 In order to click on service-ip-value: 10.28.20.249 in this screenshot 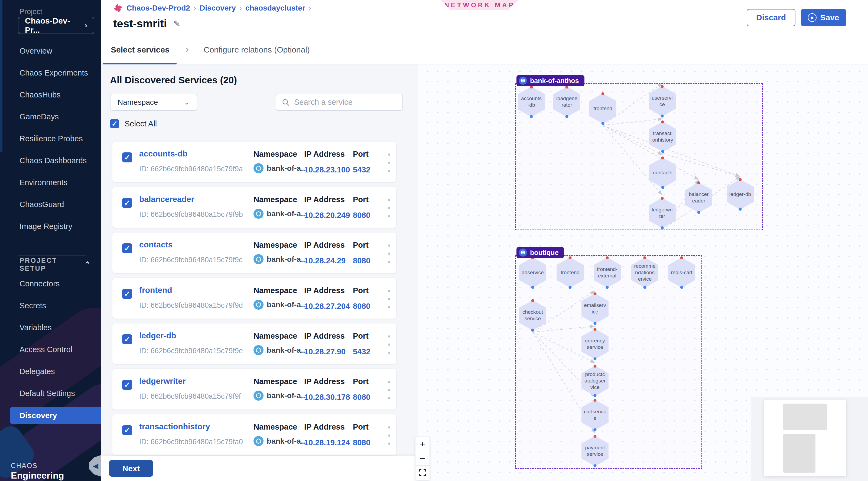, I will do `click(327, 216)`.